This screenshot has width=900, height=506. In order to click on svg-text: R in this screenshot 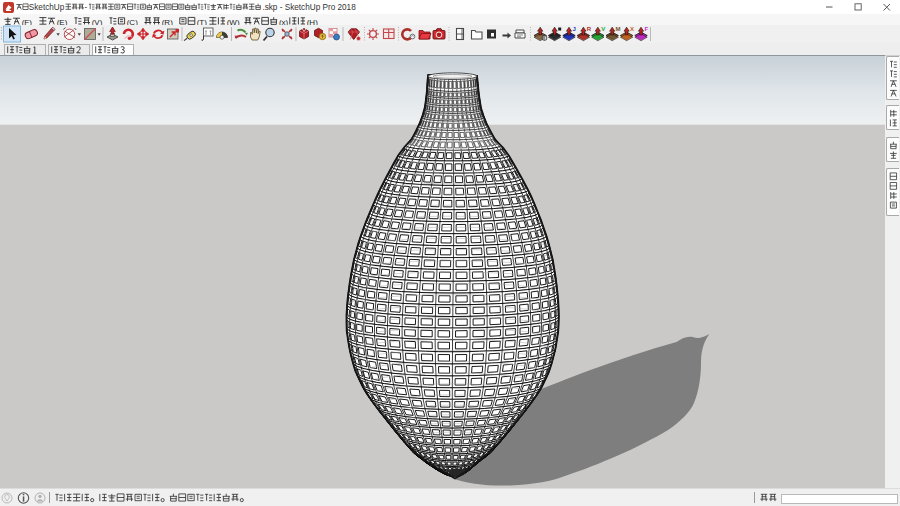, I will do `click(590, 29)`.